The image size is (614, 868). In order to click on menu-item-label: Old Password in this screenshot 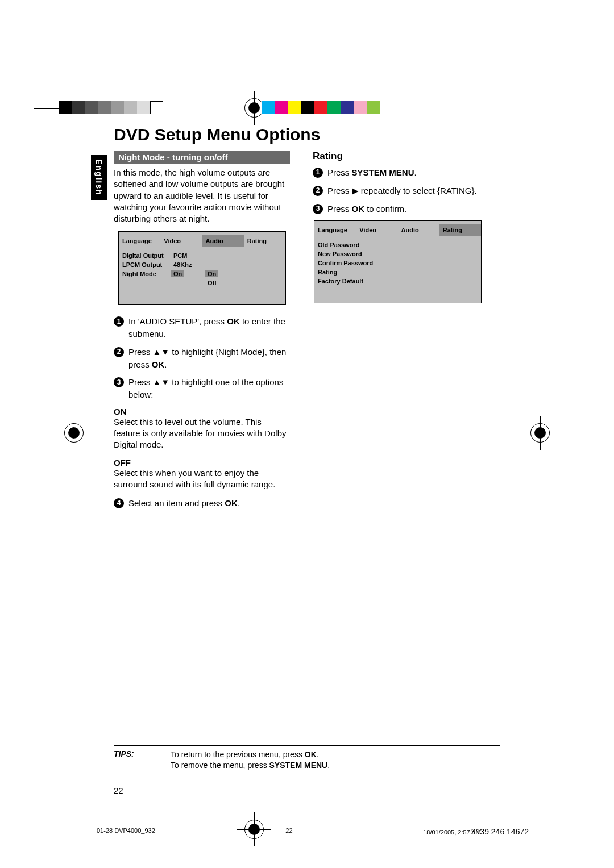, I will do `click(339, 245)`.